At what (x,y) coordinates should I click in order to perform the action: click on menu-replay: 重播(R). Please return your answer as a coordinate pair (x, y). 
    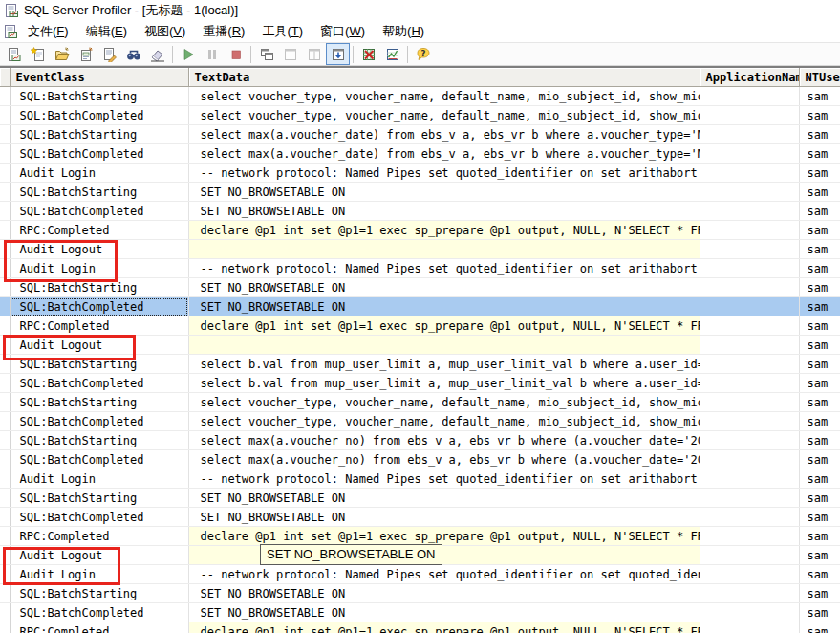
    Looking at the image, I should click on (224, 32).